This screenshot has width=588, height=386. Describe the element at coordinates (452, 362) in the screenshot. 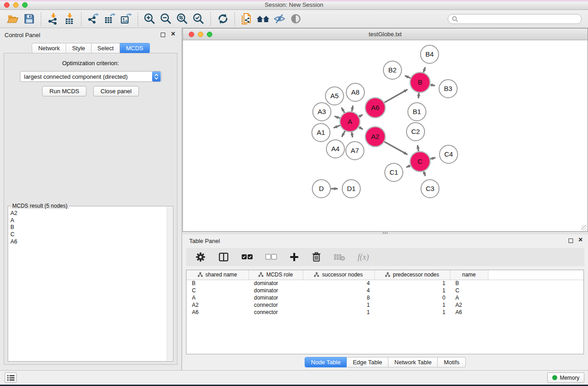

I see `tab-motifs: Motifs` at that location.